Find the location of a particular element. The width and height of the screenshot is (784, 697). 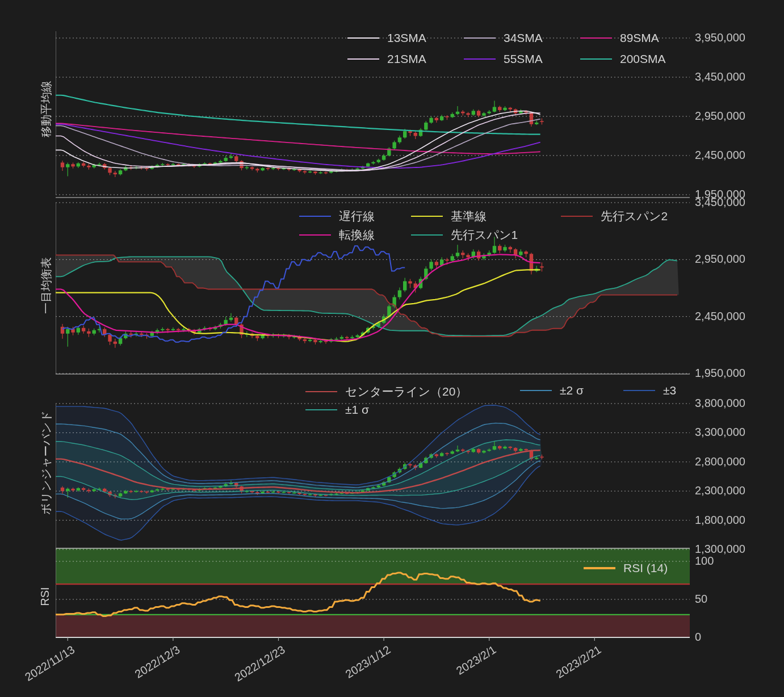

legend-label: センターライン（20） is located at coordinates (406, 392).